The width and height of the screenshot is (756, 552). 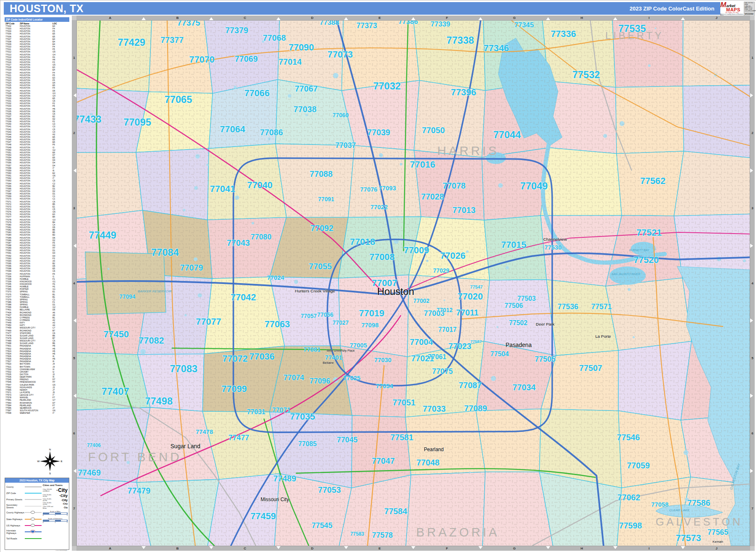 I want to click on secondary-symbol, so click(x=33, y=506).